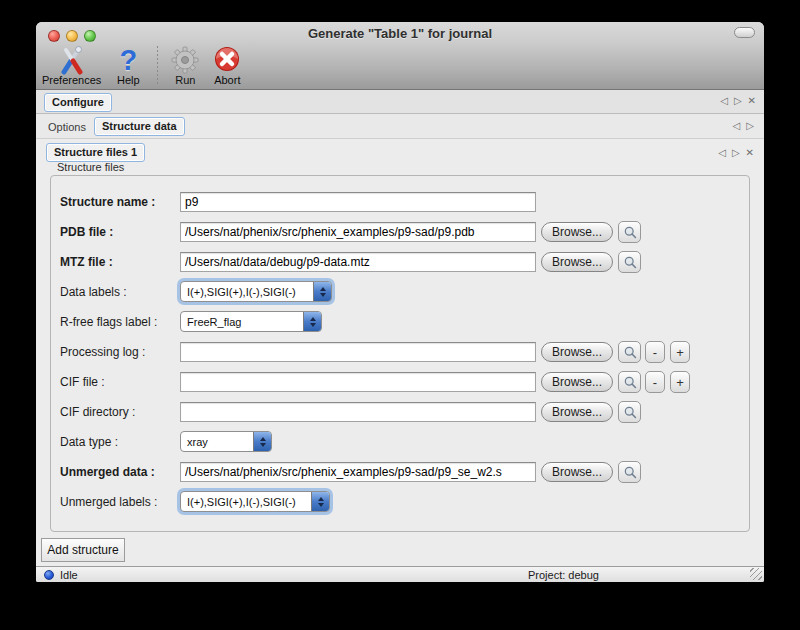 The image size is (800, 630). What do you see at coordinates (72, 60) in the screenshot?
I see `tools-icon` at bounding box center [72, 60].